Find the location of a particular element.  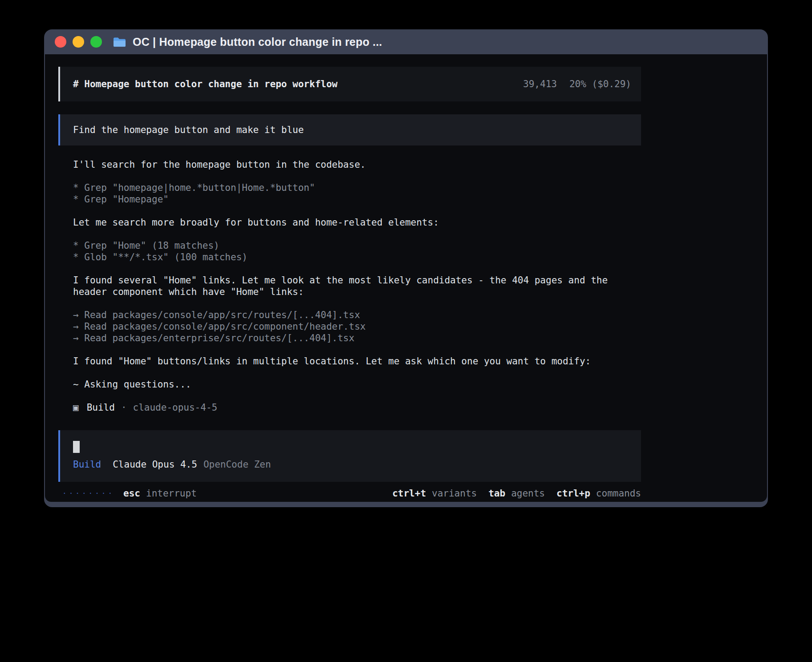

traffic-lights is located at coordinates (78, 42).